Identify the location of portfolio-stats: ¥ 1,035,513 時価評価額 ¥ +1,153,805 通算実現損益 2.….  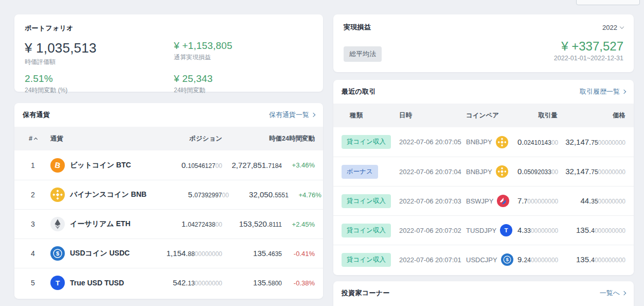
(169, 67).